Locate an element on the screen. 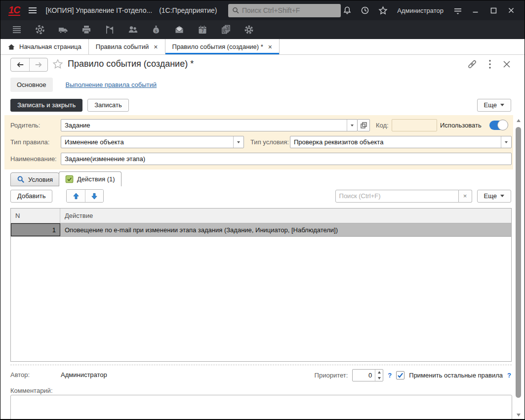  main-menu-icon is located at coordinates (33, 10).